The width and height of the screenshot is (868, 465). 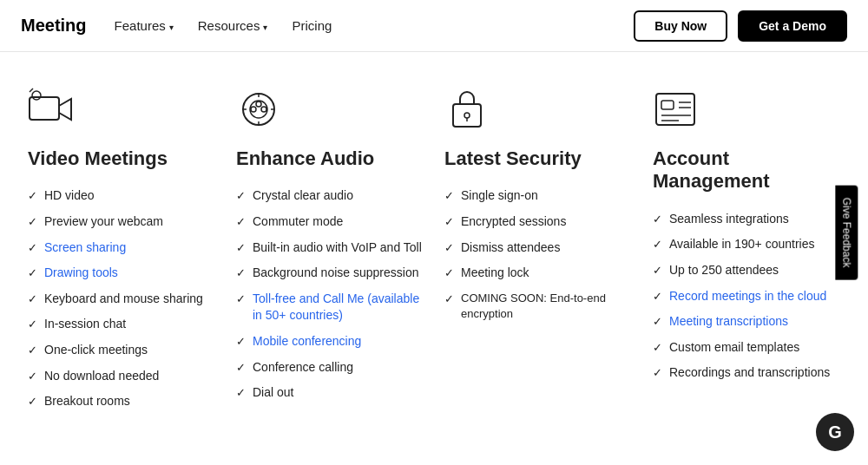 What do you see at coordinates (85, 248) in the screenshot?
I see `screen-sharing-link: Screen sharing` at bounding box center [85, 248].